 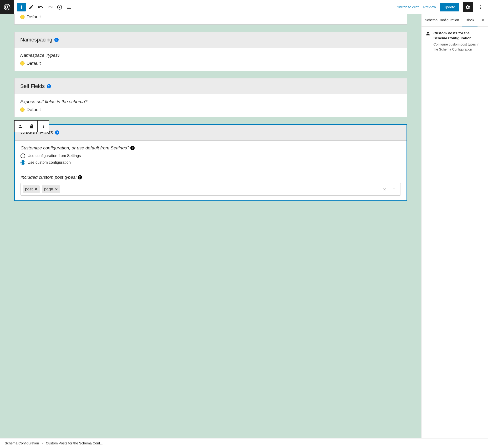 I want to click on tag-chip: page✕, so click(x=51, y=189).